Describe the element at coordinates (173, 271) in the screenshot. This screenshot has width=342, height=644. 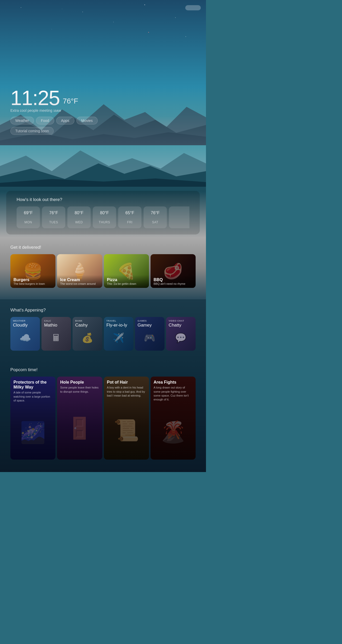
I see `food-card-bbq: 🥩 BBQ BBQ ain't need no rhyme` at that location.